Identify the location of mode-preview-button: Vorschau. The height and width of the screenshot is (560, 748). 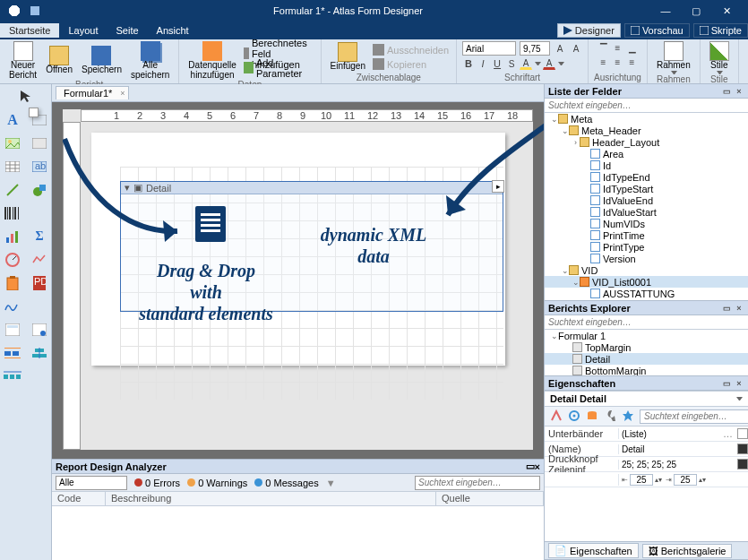
(658, 30).